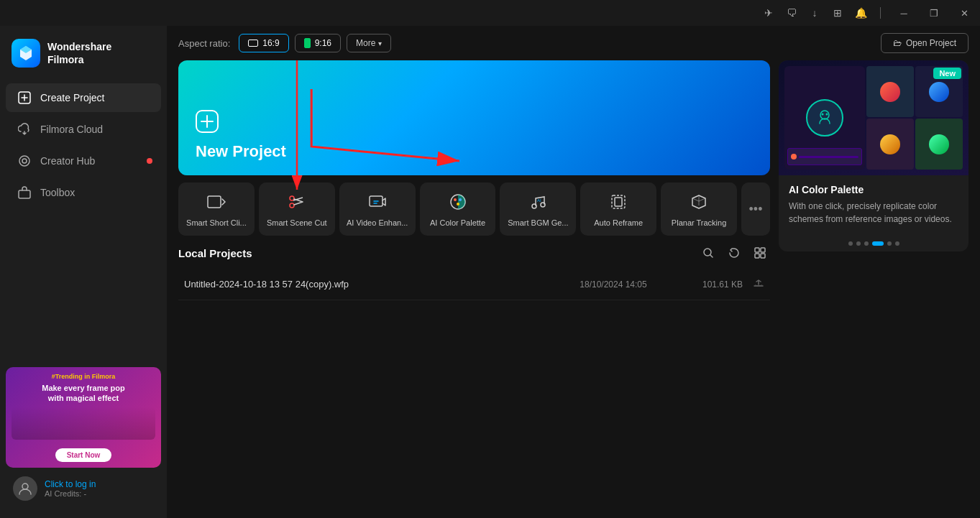 This screenshot has height=518, width=980. I want to click on promo-start-button: Start Now, so click(83, 455).